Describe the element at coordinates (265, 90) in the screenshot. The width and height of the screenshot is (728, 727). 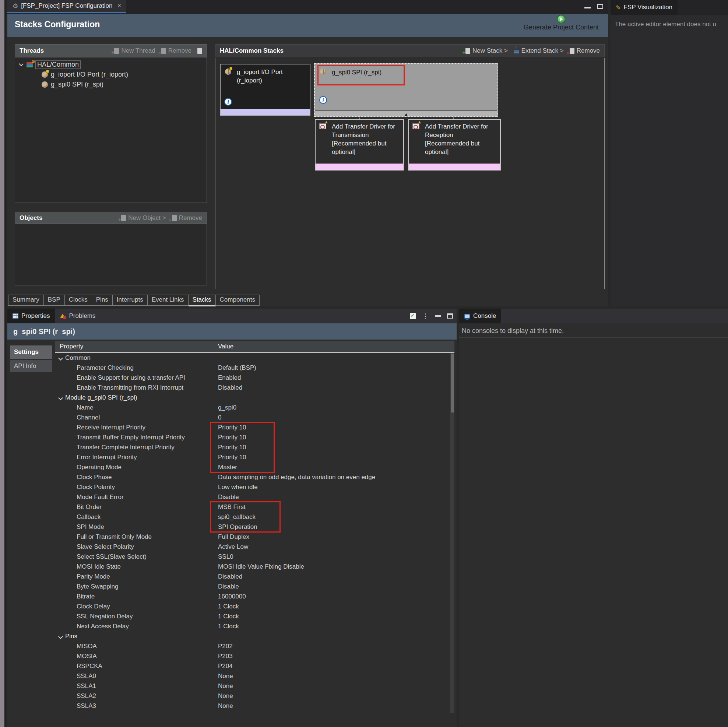
I see `stack-block-ioport: g_ioport I/O Port (r_ioport)` at that location.